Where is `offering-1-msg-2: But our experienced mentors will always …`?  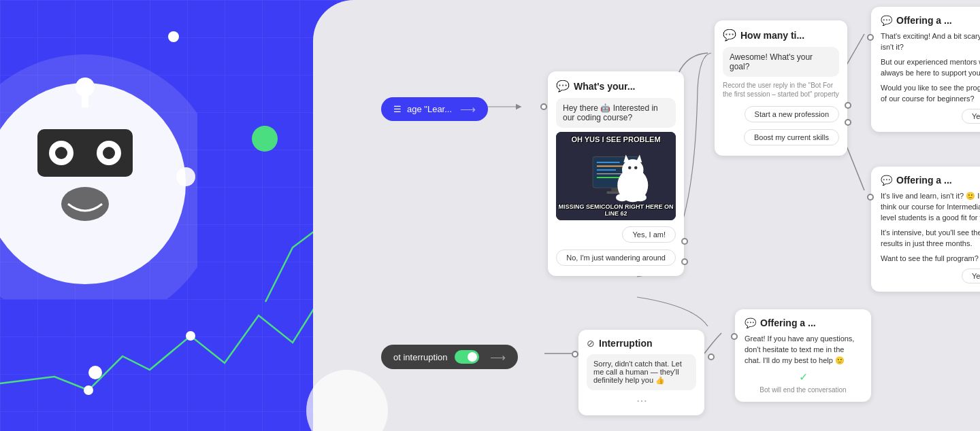
offering-1-msg-2: But our experienced mentors will always … is located at coordinates (930, 68).